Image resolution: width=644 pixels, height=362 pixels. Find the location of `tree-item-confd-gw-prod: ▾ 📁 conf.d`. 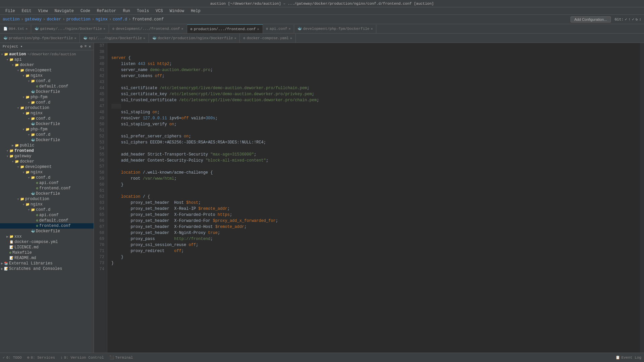

tree-item-confd-gw-prod: ▾ 📁 conf.d is located at coordinates (47, 210).